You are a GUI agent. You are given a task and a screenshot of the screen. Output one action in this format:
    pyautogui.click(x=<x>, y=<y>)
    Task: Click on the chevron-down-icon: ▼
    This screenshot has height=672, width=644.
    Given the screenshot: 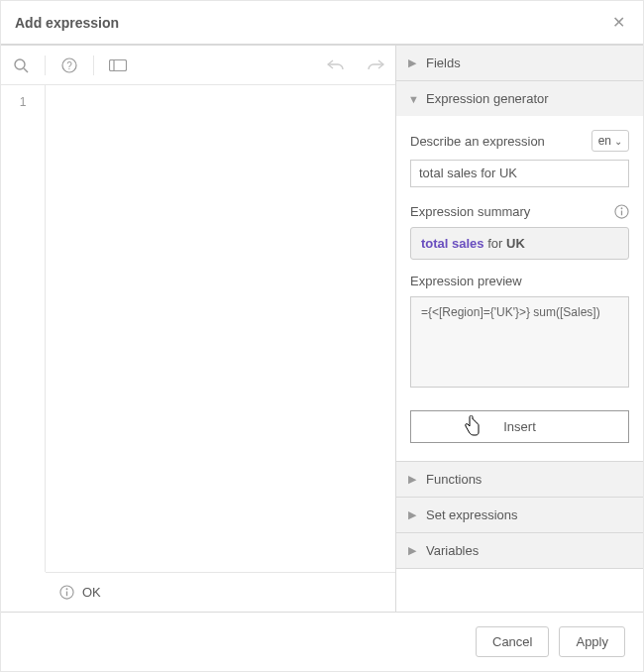 What is the action you would take?
    pyautogui.click(x=413, y=99)
    